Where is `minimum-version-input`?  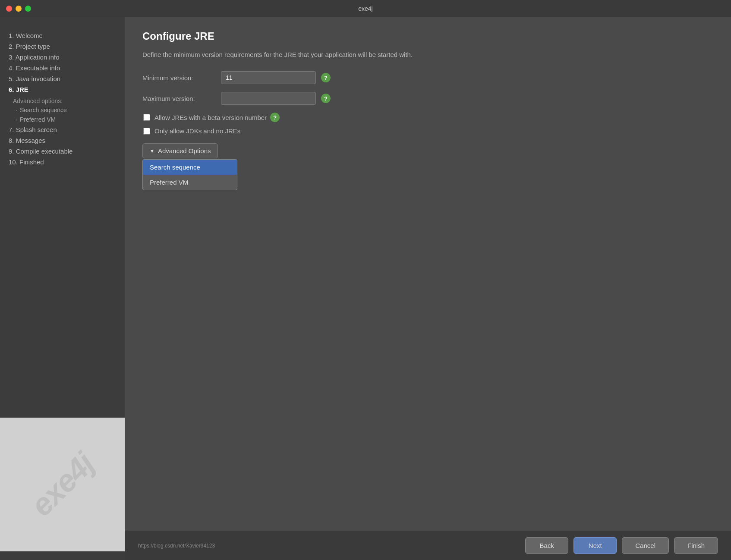 minimum-version-input is located at coordinates (268, 78).